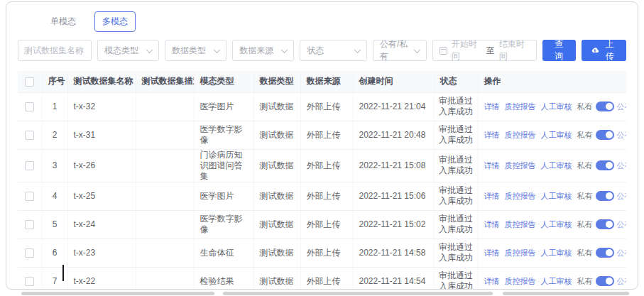  Describe the element at coordinates (322, 278) in the screenshot. I see `table-row: 7 t-x-22 检验结果 测试数据 外部上传 2022-11-21 14:54…` at that location.